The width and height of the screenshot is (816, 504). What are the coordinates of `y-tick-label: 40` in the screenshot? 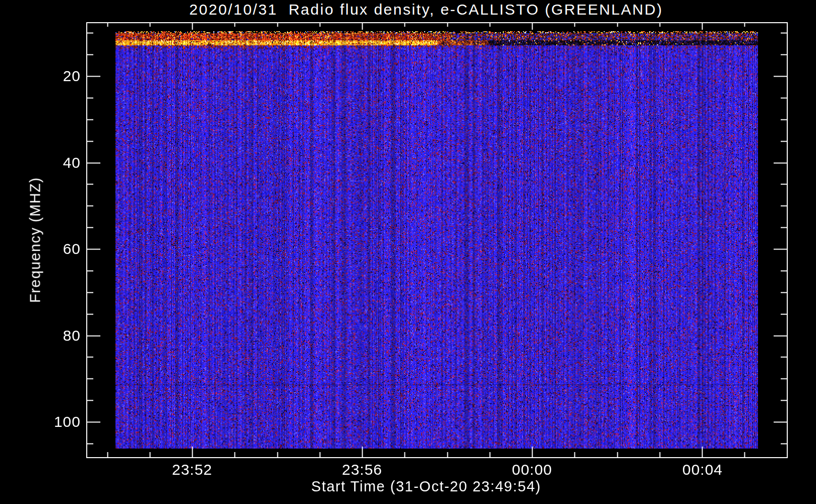 It's located at (40, 163).